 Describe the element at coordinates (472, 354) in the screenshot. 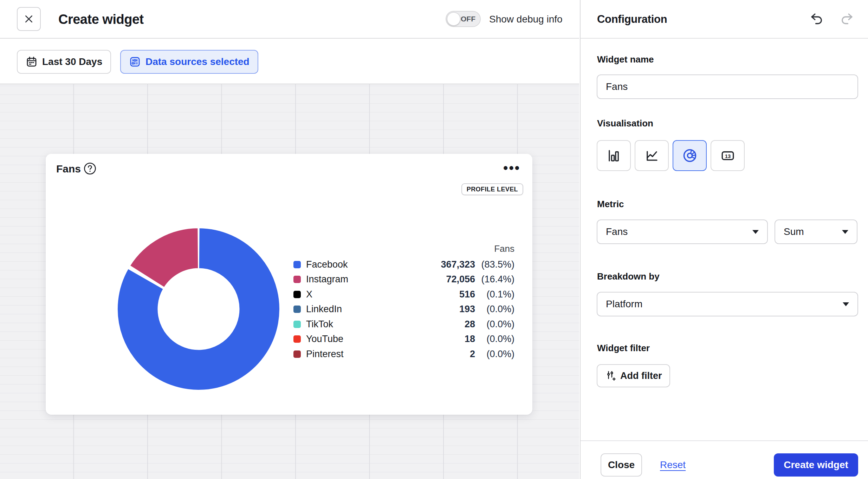

I see `legend-value: 2` at that location.